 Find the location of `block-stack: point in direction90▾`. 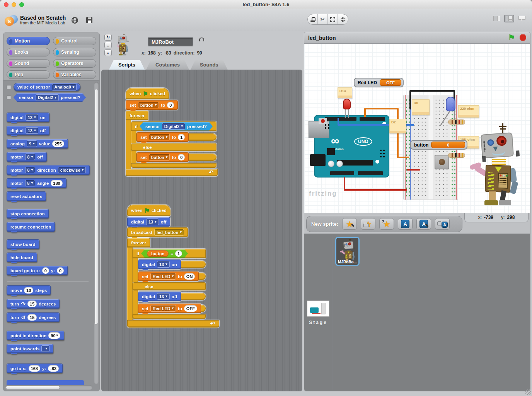

block-stack: point in direction90▾ is located at coordinates (36, 336).